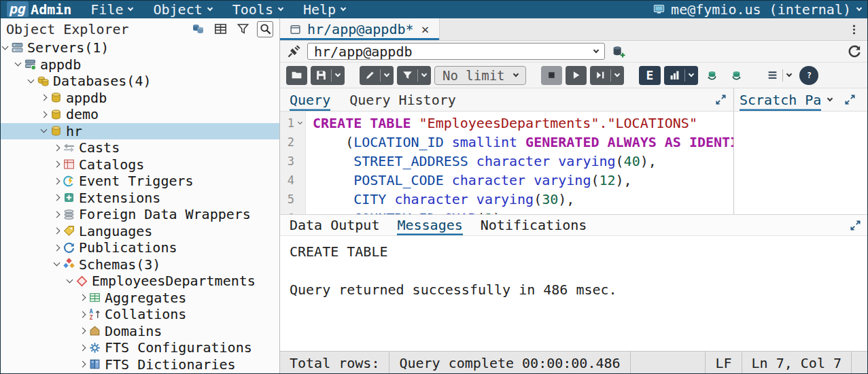 The image size is (868, 374). What do you see at coordinates (519, 163) in the screenshot?
I see `editor-code: CREATE TABLE "EmployeesDepartments"."LOC…` at bounding box center [519, 163].